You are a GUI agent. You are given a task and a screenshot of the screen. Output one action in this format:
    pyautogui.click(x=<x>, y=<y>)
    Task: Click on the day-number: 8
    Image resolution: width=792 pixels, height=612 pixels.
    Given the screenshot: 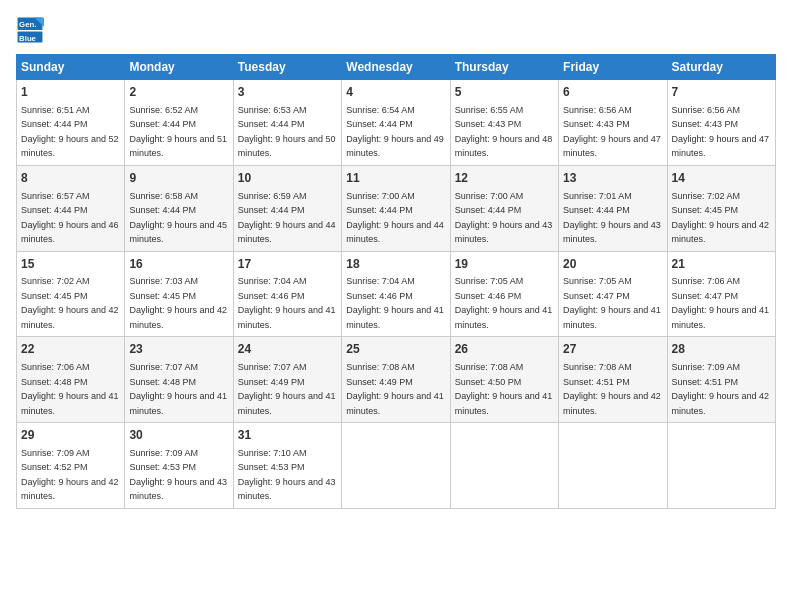 What is the action you would take?
    pyautogui.click(x=70, y=178)
    